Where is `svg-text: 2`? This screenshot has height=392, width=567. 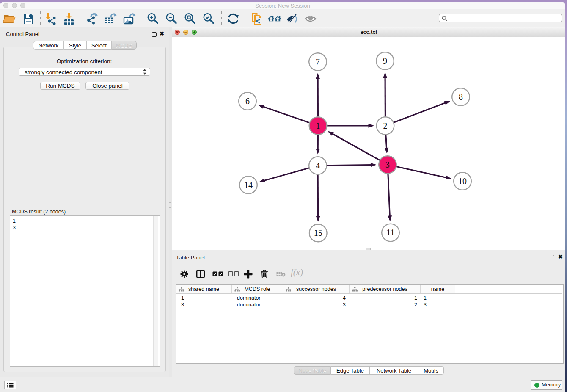 svg-text: 2 is located at coordinates (385, 126).